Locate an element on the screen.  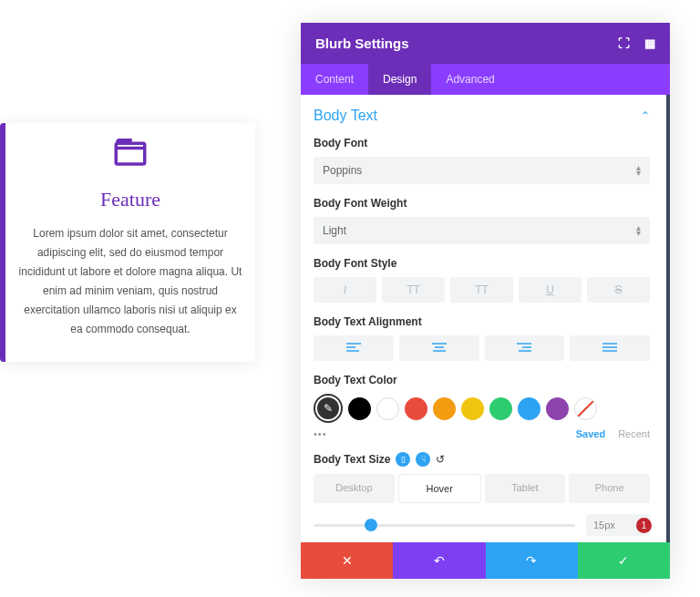
tab-advanced: Advanced is located at coordinates (470, 79).